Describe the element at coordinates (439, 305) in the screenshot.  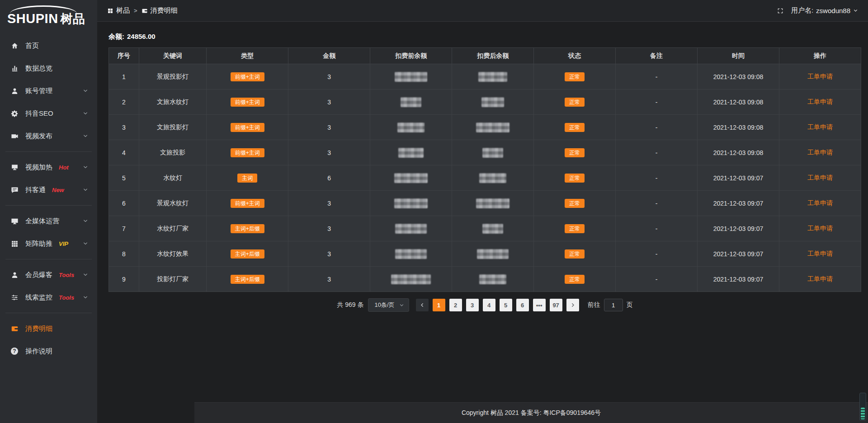
I see `page-button-1: 1` at that location.